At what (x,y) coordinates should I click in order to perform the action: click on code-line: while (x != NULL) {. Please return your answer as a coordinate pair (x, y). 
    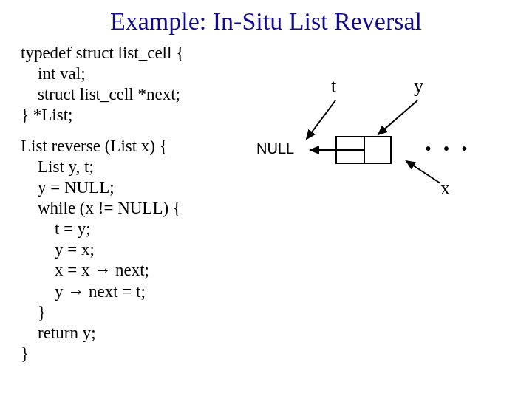
    Looking at the image, I should click on (100, 208).